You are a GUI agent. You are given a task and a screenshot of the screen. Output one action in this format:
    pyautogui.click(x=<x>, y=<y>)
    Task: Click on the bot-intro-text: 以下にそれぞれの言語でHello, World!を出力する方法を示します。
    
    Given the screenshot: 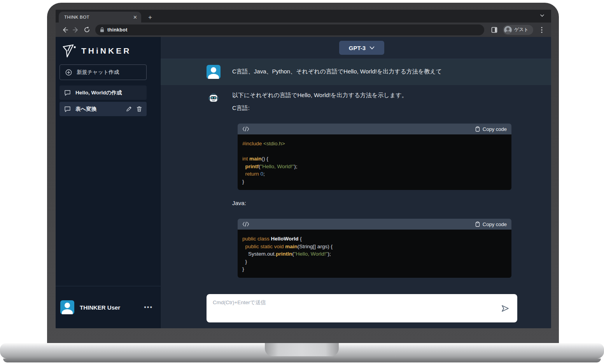 What is the action you would take?
    pyautogui.click(x=320, y=96)
    